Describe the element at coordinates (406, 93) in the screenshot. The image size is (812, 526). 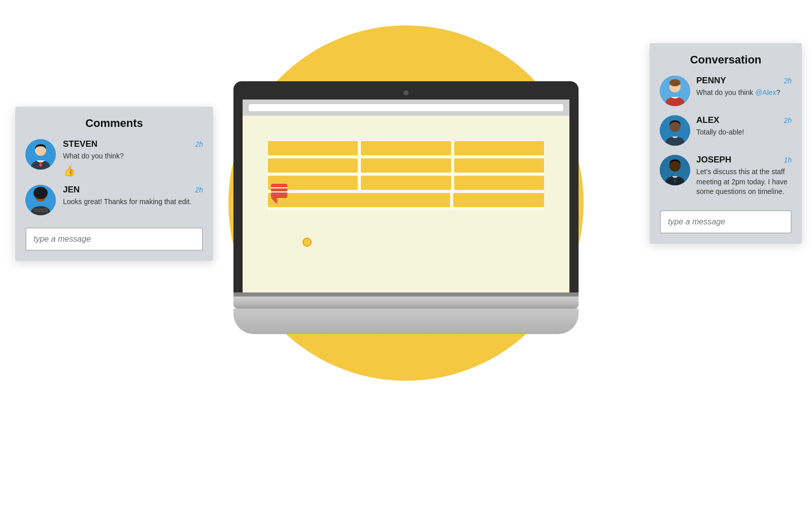
I see `laptop-camera` at that location.